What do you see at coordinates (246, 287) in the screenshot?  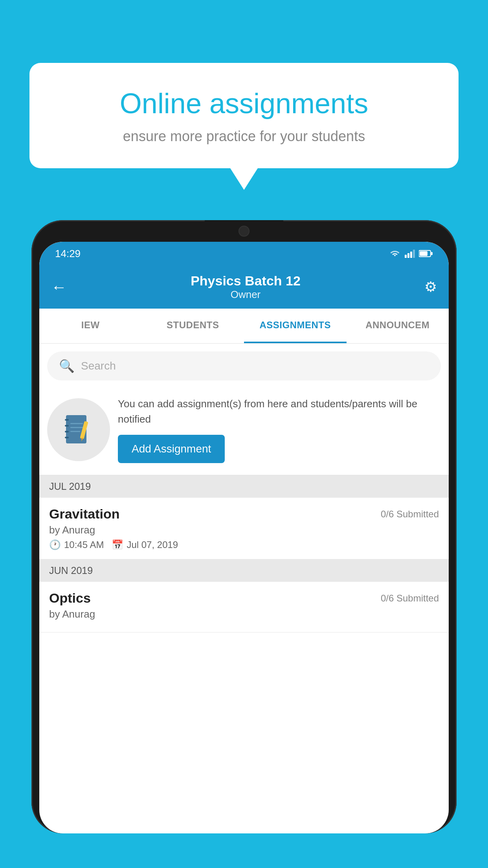 I see `app-bar-title-area: Physics Batch 12 Owner` at bounding box center [246, 287].